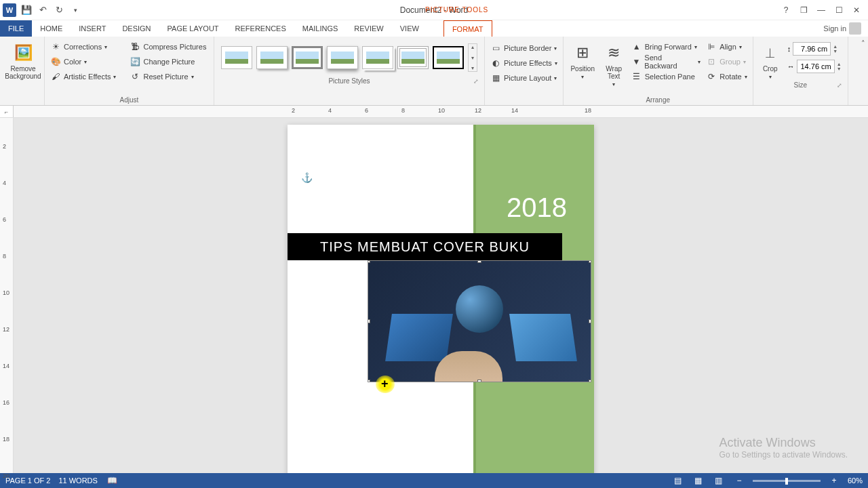  I want to click on position-button: ⊞ Position▾, so click(583, 64).